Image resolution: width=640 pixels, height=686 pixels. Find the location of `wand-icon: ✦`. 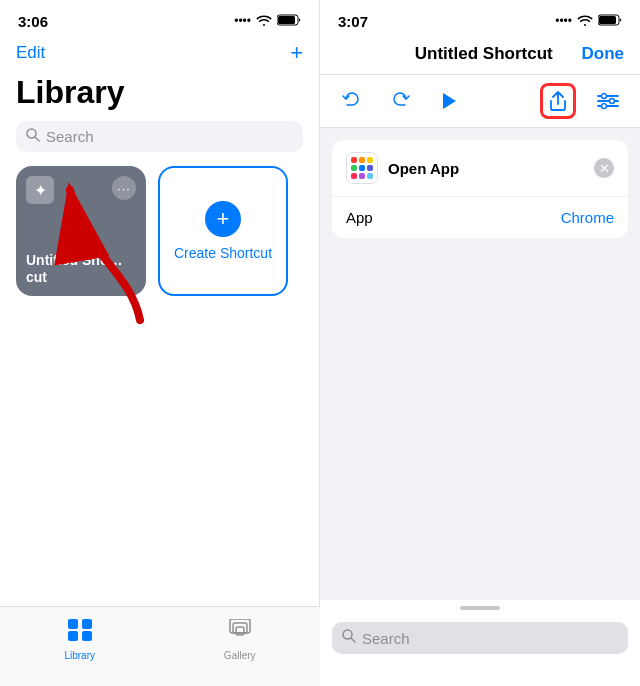

wand-icon: ✦ is located at coordinates (40, 190).